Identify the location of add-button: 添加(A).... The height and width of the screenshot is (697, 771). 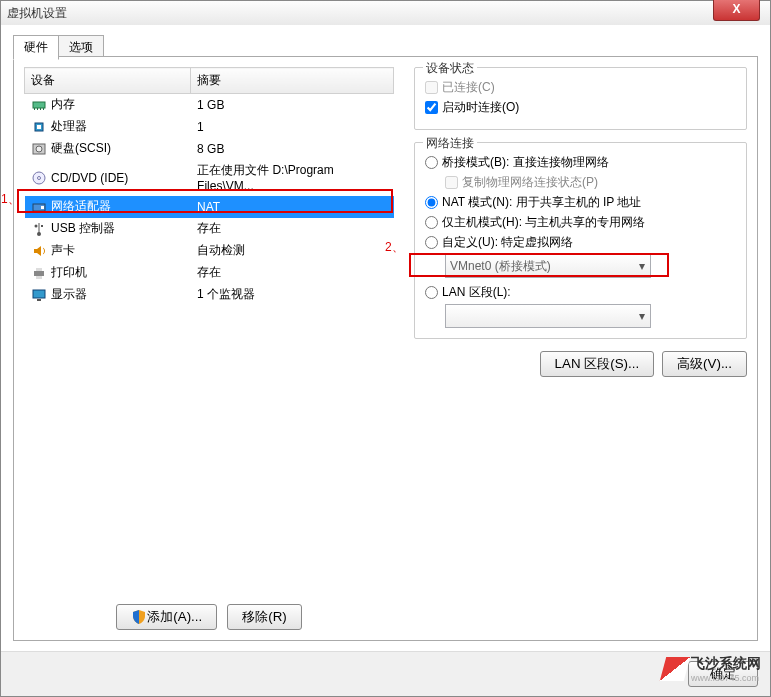
(166, 617).